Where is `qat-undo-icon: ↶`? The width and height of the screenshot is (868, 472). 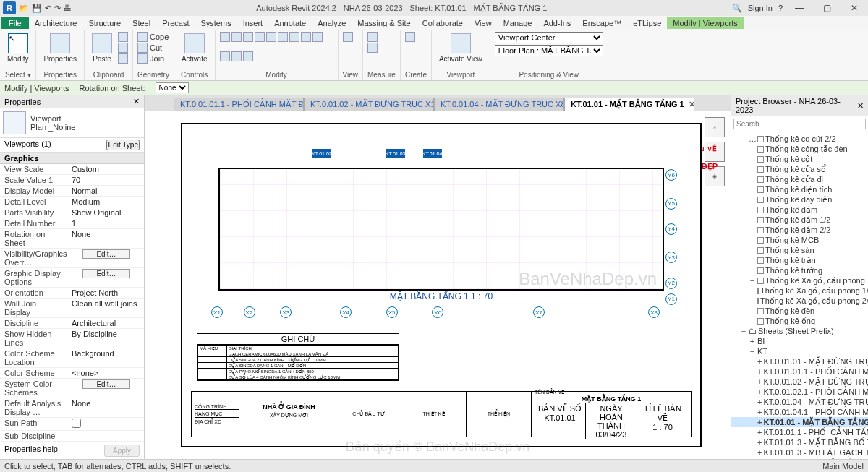 qat-undo-icon: ↶ is located at coordinates (48, 9).